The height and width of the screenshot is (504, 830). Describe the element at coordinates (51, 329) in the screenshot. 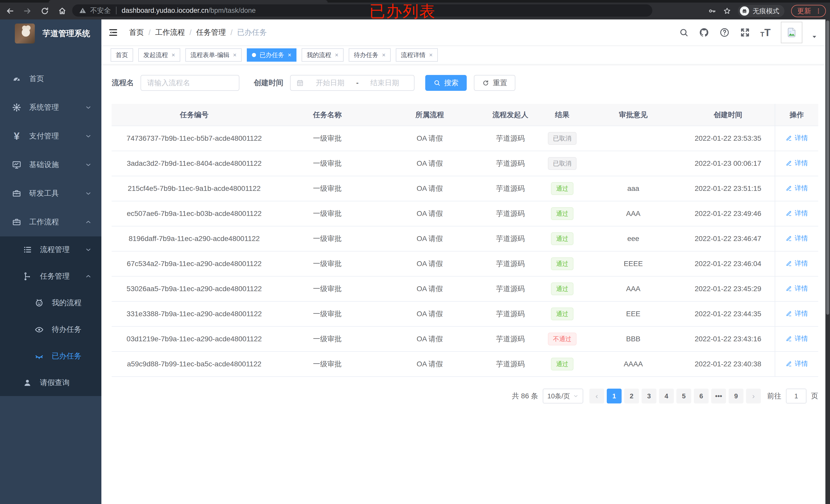

I see `sidebar-item-待办任务: 待办任务` at that location.